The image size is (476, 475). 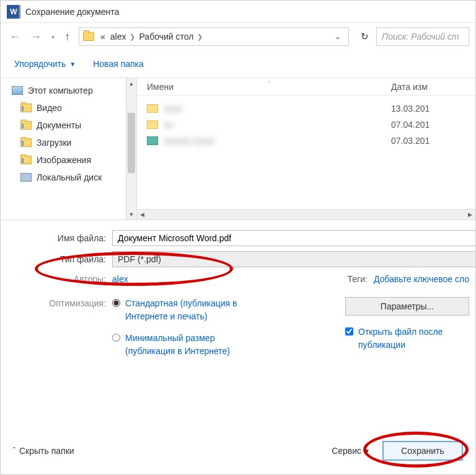 I want to click on open-after-label: Открыть файл после публикации, so click(x=414, y=339).